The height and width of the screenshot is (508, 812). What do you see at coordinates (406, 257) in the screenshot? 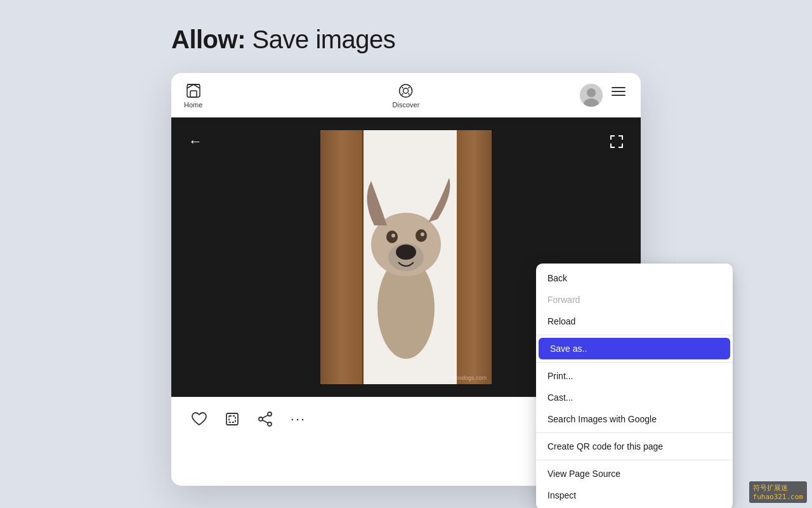
I see `dog-photo: silkesdogs.com` at bounding box center [406, 257].